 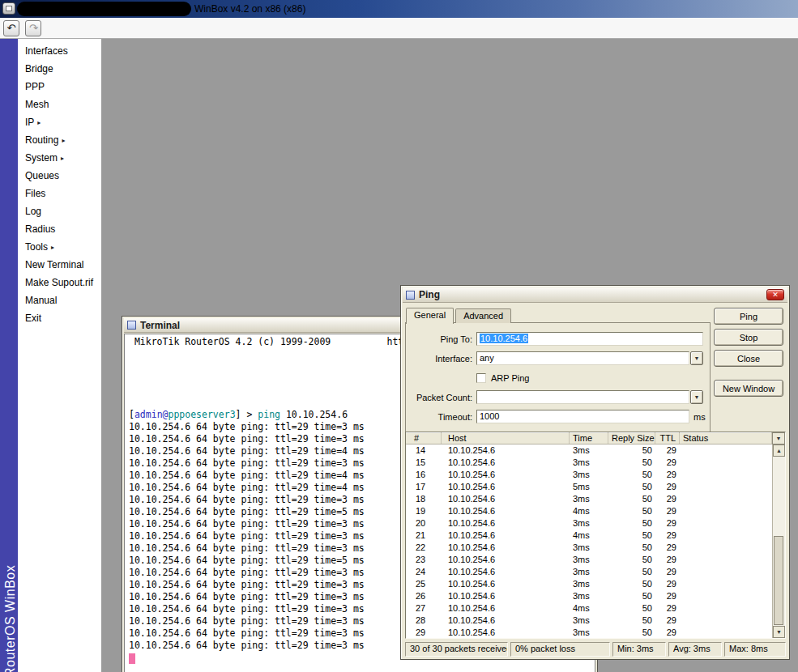 What do you see at coordinates (589, 523) in the screenshot?
I see `table-row: 2010.10.254.63ms5029` at bounding box center [589, 523].